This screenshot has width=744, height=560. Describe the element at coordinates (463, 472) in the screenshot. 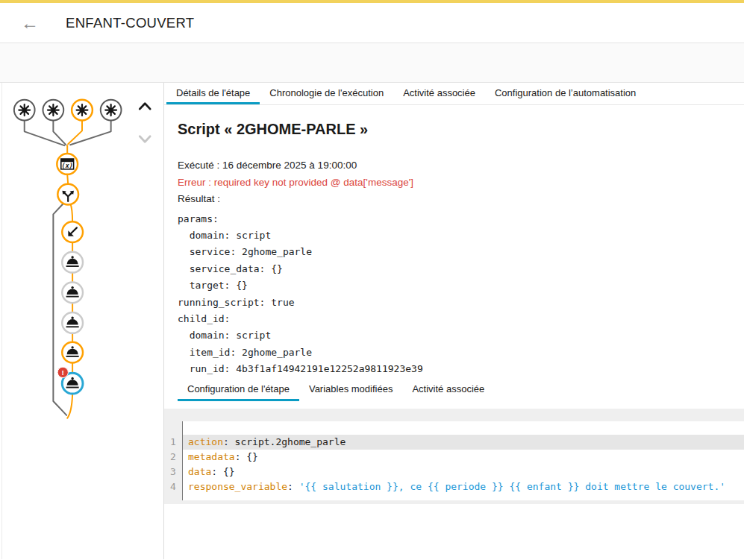

I see `code-line-3: data: {}` at that location.